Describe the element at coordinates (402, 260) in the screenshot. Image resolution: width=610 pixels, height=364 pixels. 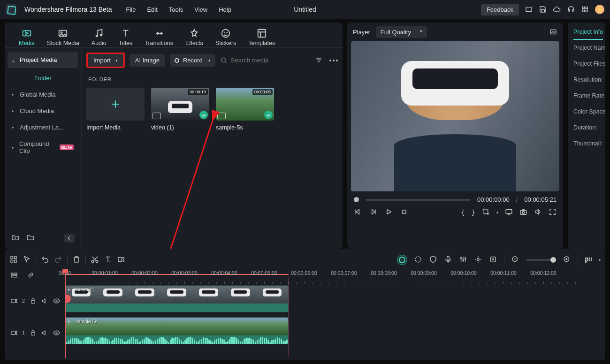
I see `ai-badge-icon` at that location.